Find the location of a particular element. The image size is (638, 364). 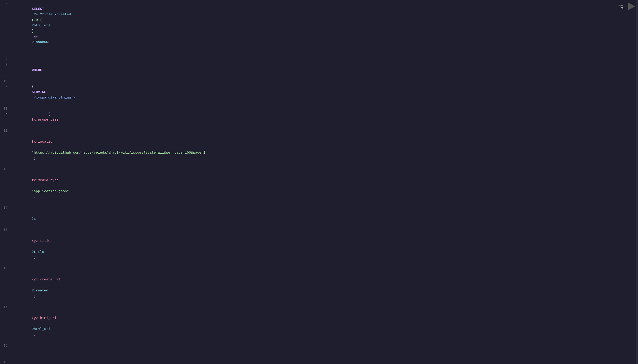

code-line-17: 17 xyz:html_url ?html_url ; is located at coordinates (319, 324).